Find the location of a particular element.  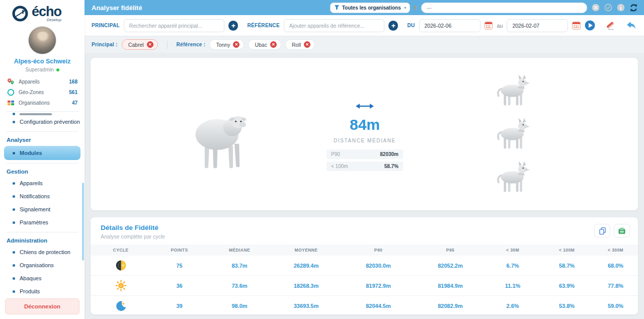

brand-sub: Desktop is located at coordinates (46, 20).